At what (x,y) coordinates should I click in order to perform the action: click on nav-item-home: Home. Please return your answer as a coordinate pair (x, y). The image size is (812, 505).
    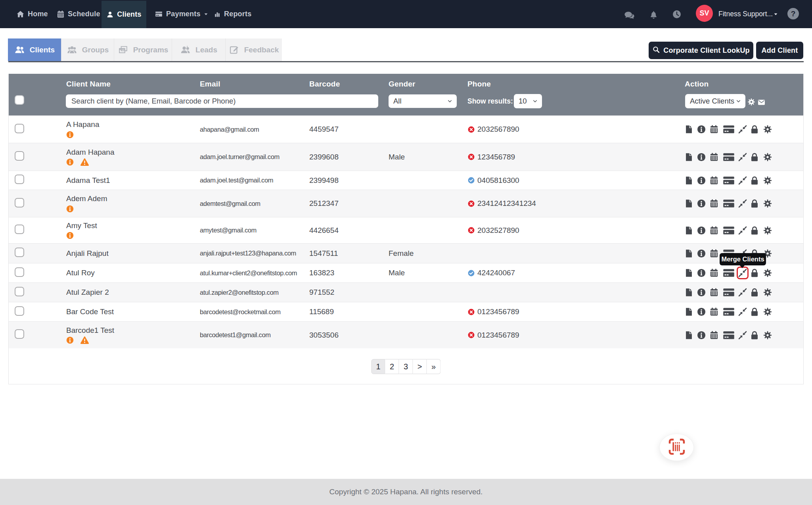
    Looking at the image, I should click on (32, 14).